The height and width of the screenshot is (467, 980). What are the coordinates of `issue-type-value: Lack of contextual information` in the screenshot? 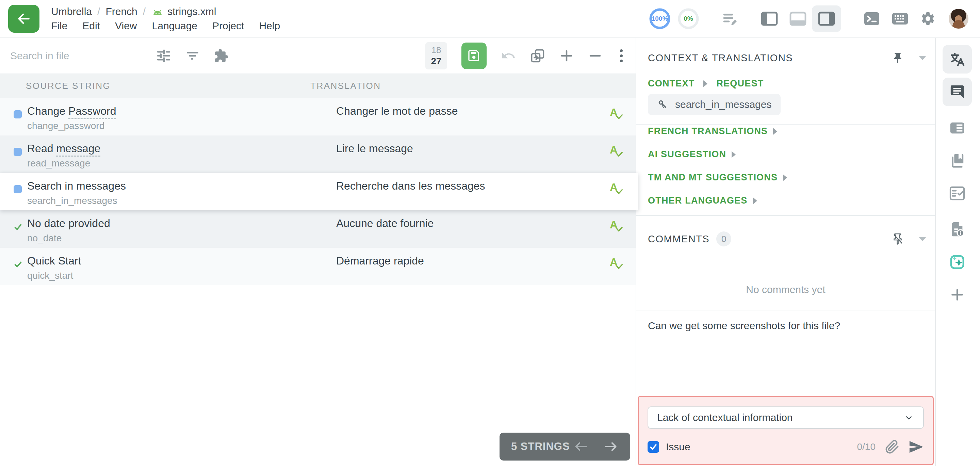 It's located at (725, 418).